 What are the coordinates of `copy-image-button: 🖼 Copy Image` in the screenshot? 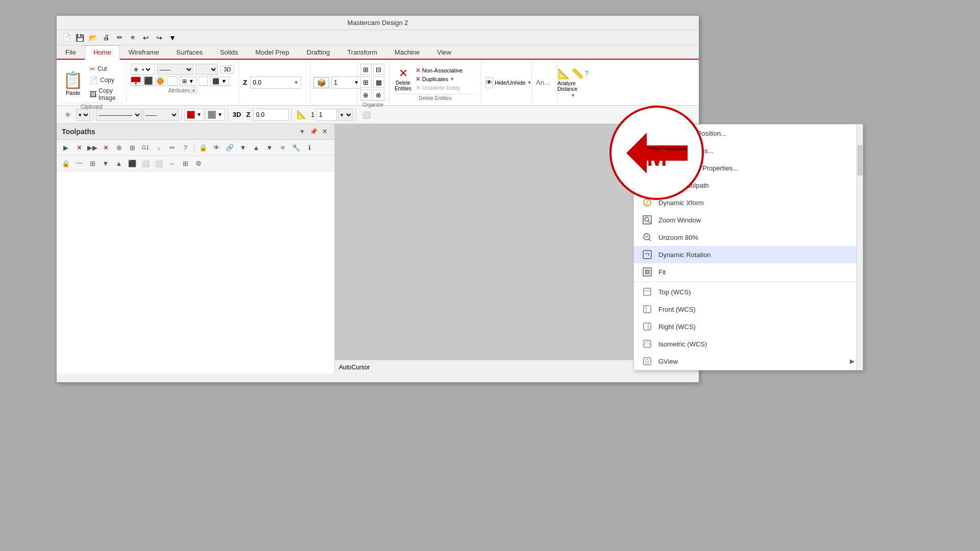 It's located at (105, 94).